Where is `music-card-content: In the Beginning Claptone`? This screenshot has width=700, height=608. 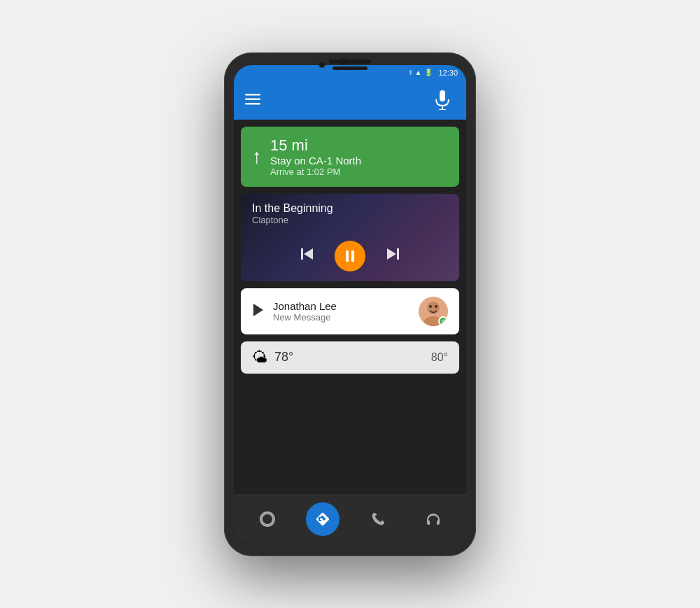 music-card-content: In the Beginning Claptone is located at coordinates (350, 214).